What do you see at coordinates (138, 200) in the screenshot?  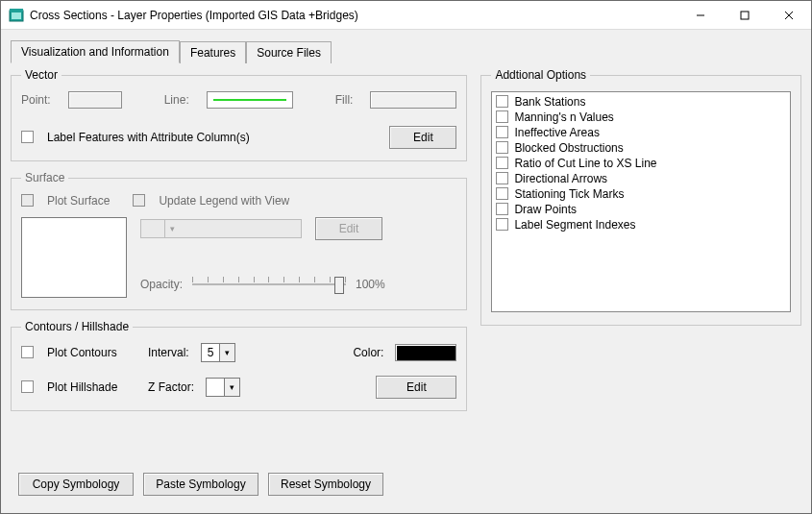 I see `update-legend-check` at bounding box center [138, 200].